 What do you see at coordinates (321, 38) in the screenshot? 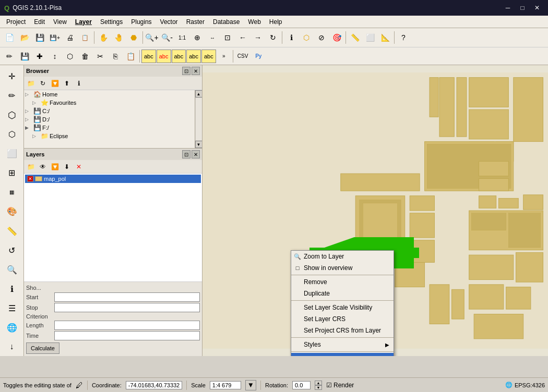
I see `deselect-button: ⊘` at bounding box center [321, 38].